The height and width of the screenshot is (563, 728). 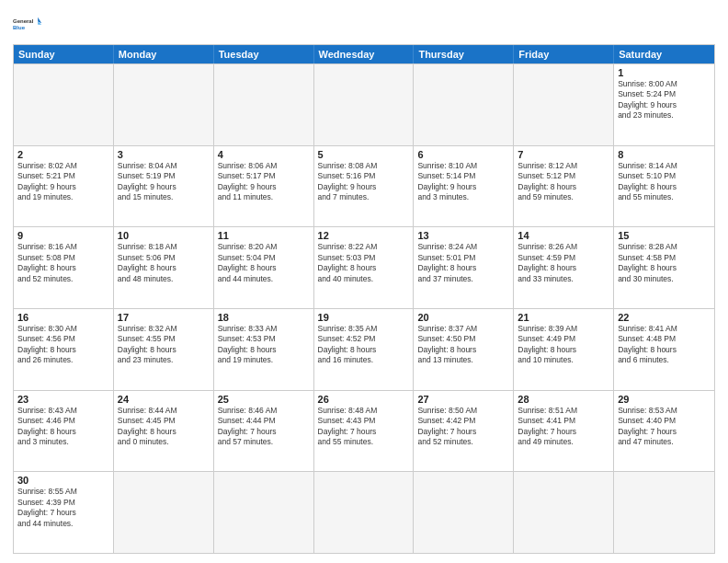 I want to click on day-number: 15, so click(x=664, y=236).